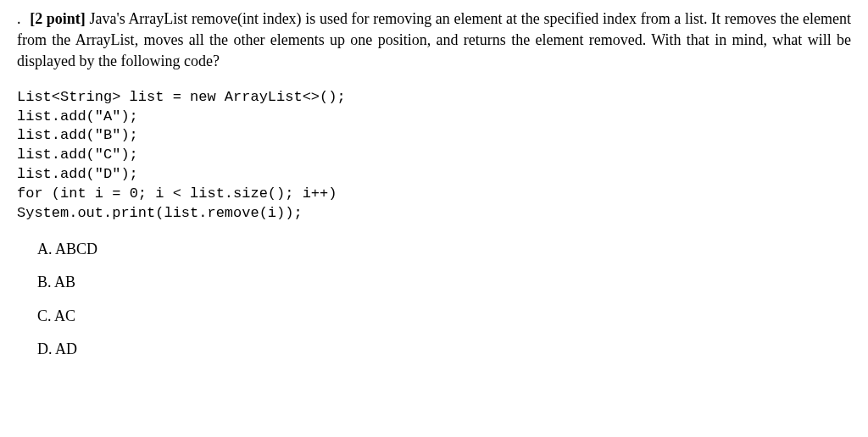 This screenshot has height=437, width=868. Describe the element at coordinates (212, 193) in the screenshot. I see `code-line-6b: i = 0; i < list.size(); i++)` at that location.